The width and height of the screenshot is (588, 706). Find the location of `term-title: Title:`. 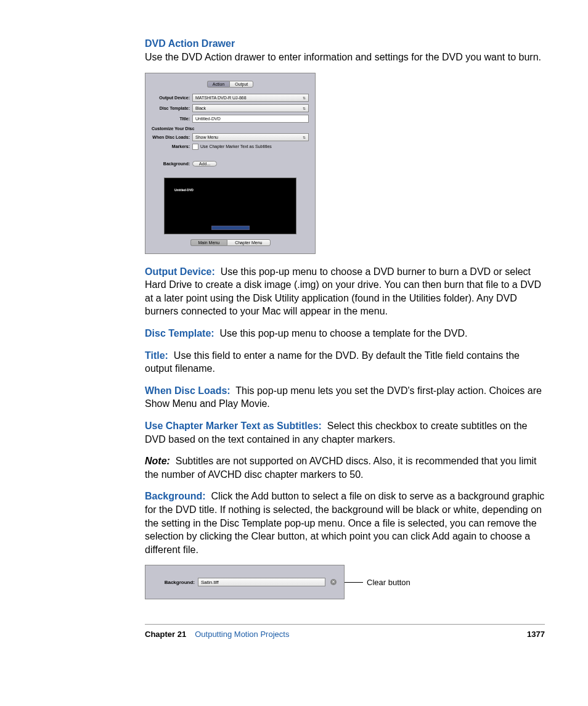

term-title: Title: is located at coordinates (157, 355).